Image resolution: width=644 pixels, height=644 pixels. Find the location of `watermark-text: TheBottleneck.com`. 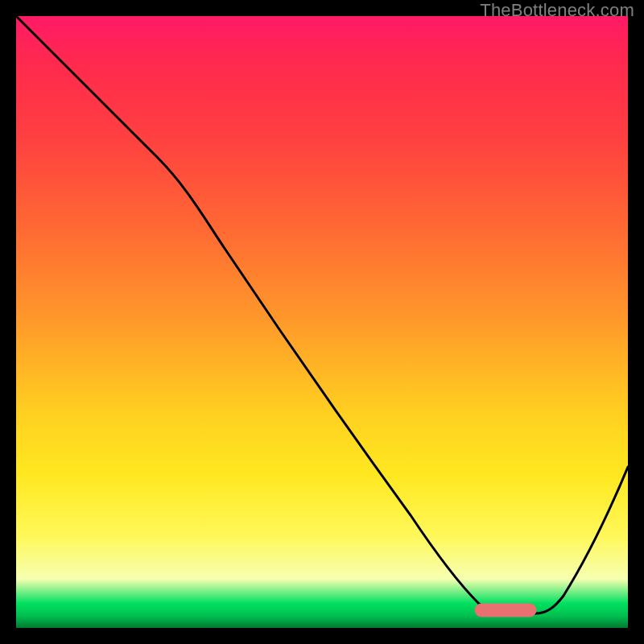

watermark-text: TheBottleneck.com is located at coordinates (557, 10).